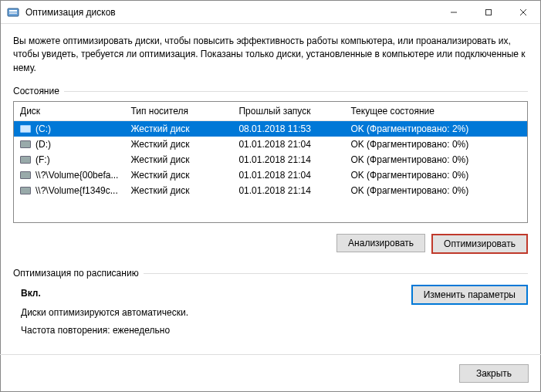  What do you see at coordinates (270, 273) in the screenshot?
I see `schedule-section-label: Оптимизация по расписанию` at bounding box center [270, 273].